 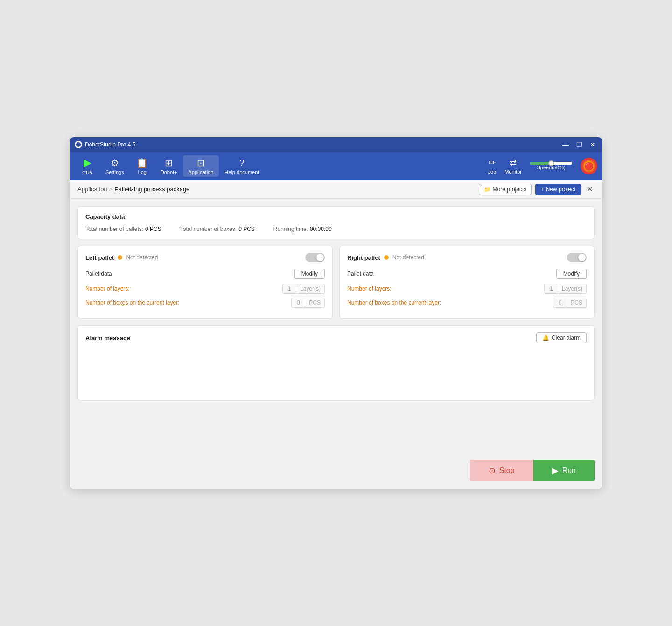 What do you see at coordinates (566, 145) in the screenshot?
I see `minimize-button: —` at bounding box center [566, 145].